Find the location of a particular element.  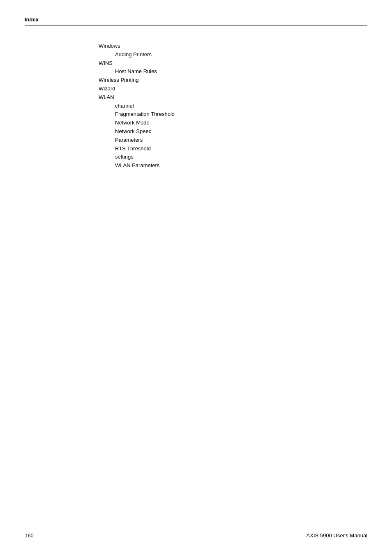

page-header: Index is located at coordinates (196, 21).